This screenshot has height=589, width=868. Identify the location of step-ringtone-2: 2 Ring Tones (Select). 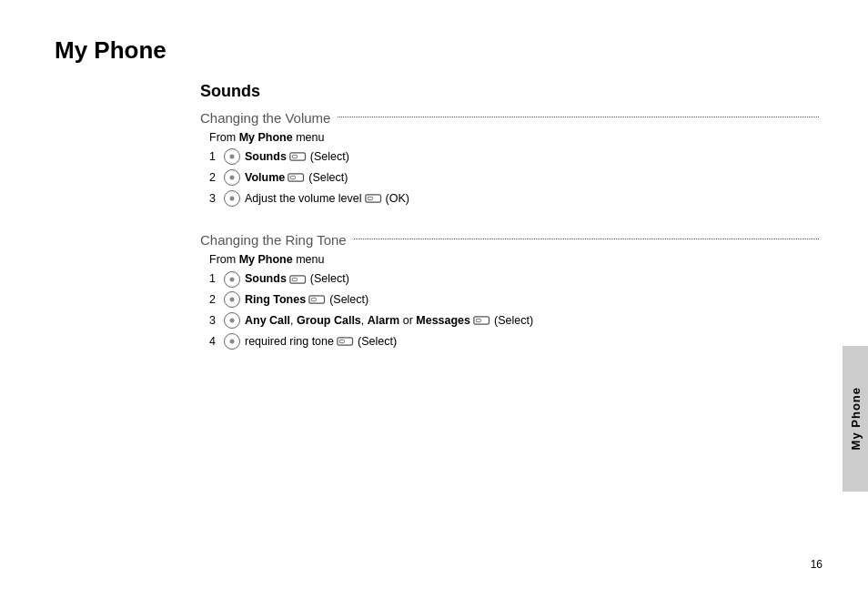
(514, 300).